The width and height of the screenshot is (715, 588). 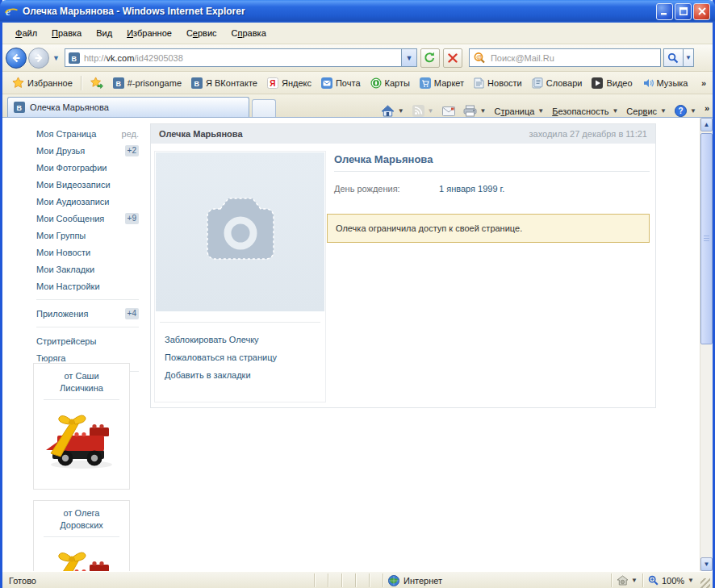 What do you see at coordinates (475, 111) in the screenshot?
I see `print-button: ▼` at bounding box center [475, 111].